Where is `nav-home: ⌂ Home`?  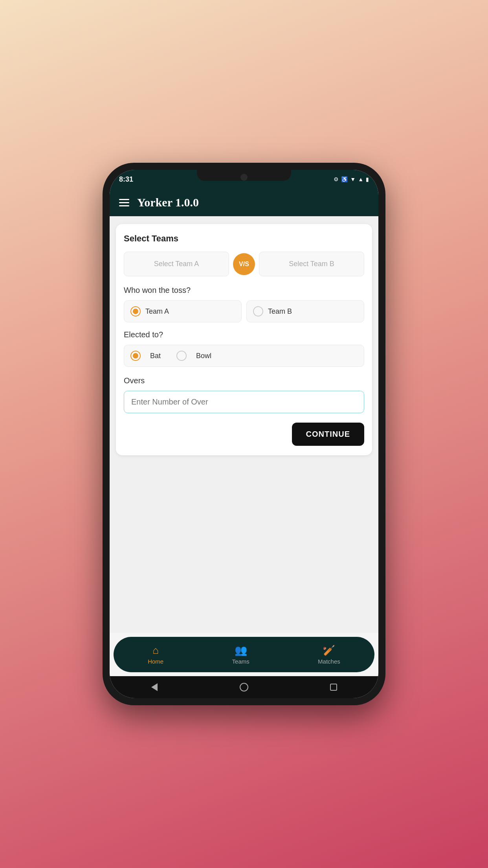 nav-home: ⌂ Home is located at coordinates (156, 655).